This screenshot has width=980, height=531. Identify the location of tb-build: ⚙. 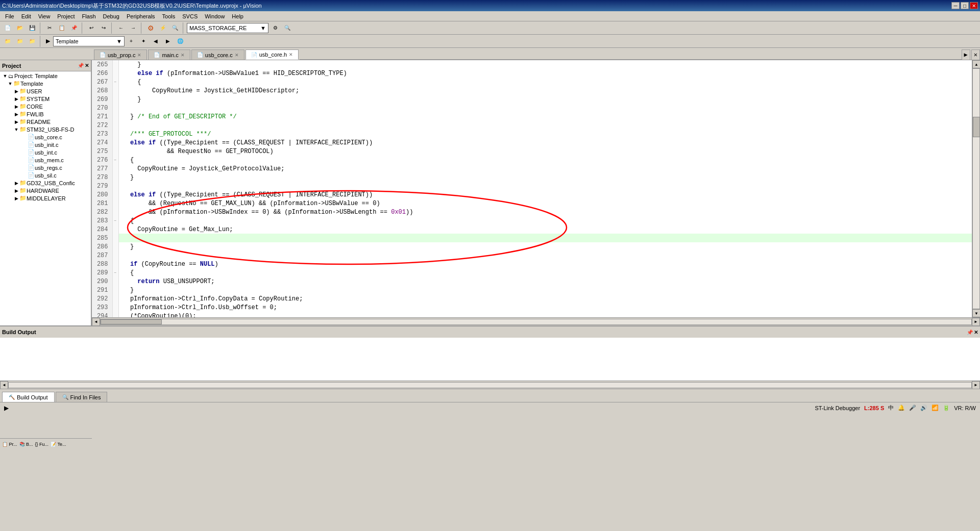
(151, 28).